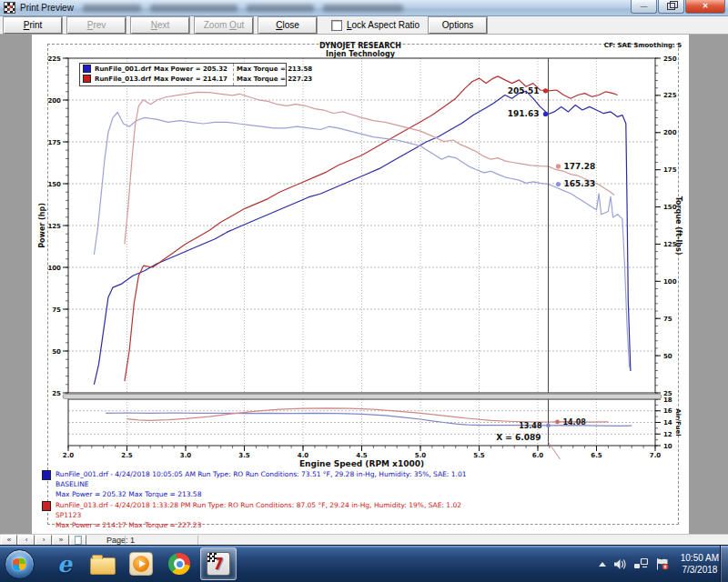  Describe the element at coordinates (96, 25) in the screenshot. I see `prev-button: Prev` at that location.